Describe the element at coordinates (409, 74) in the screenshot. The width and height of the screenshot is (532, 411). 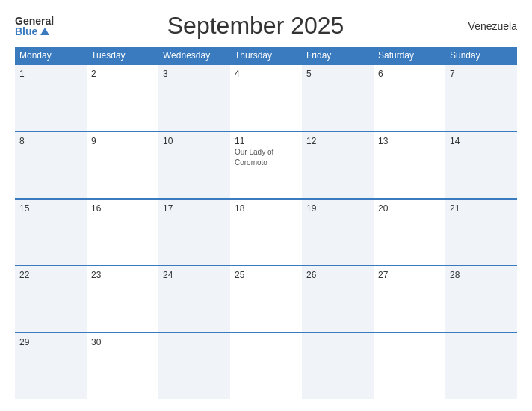
I see `day-number: 6` at that location.